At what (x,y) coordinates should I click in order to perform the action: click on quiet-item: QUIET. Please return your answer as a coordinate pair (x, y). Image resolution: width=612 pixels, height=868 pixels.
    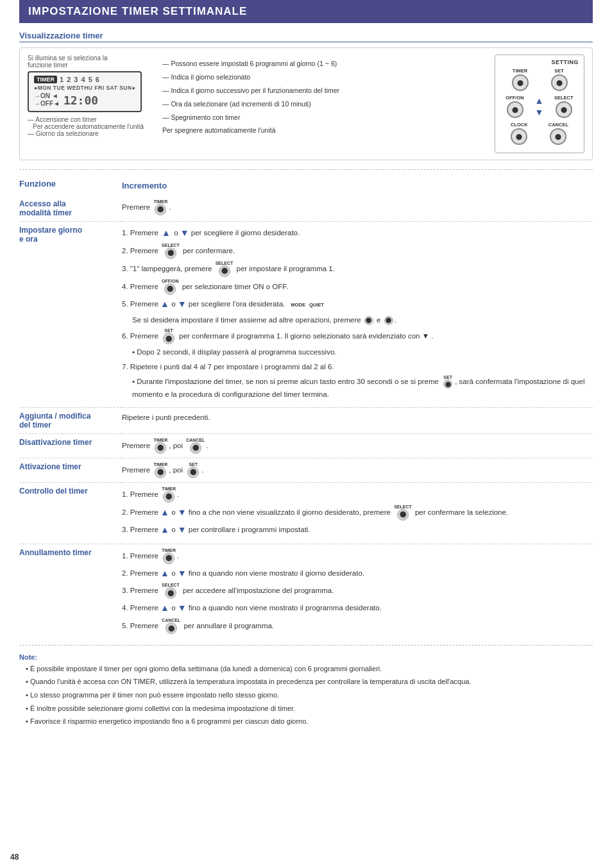
    Looking at the image, I should click on (317, 305).